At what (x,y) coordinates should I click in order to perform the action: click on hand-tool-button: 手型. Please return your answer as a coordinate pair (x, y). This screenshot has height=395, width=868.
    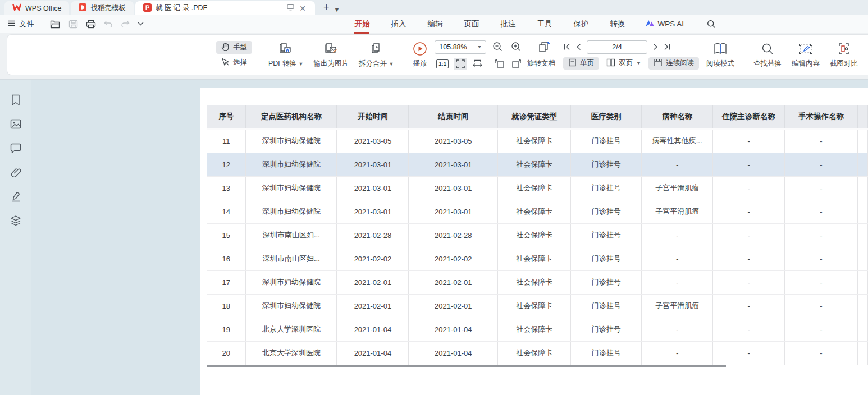
    Looking at the image, I should click on (234, 47).